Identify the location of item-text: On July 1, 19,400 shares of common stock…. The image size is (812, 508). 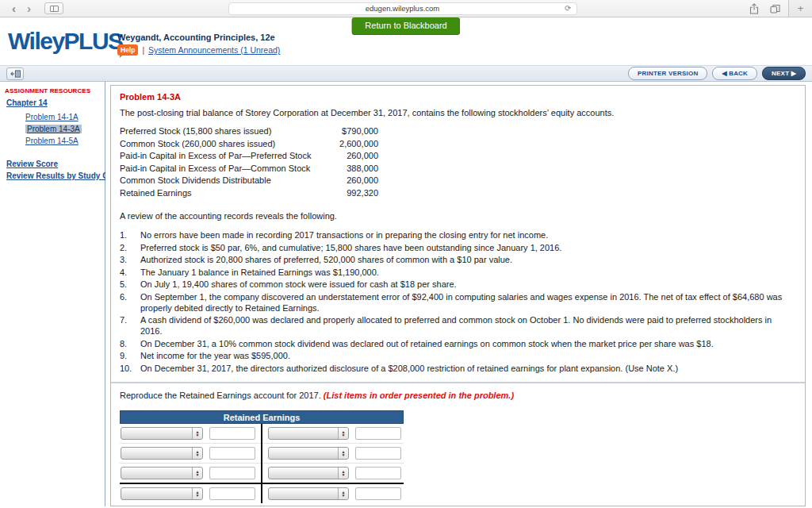
(468, 284).